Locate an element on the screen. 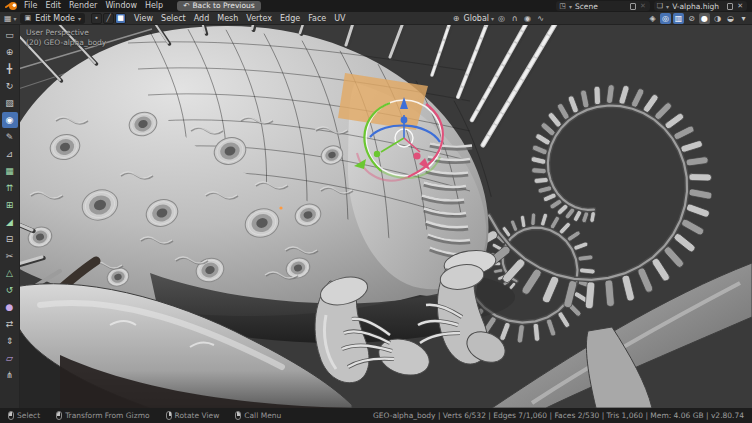 Image resolution: width=752 pixels, height=423 pixels. tool-select-box: ▭ is located at coordinates (10, 35).